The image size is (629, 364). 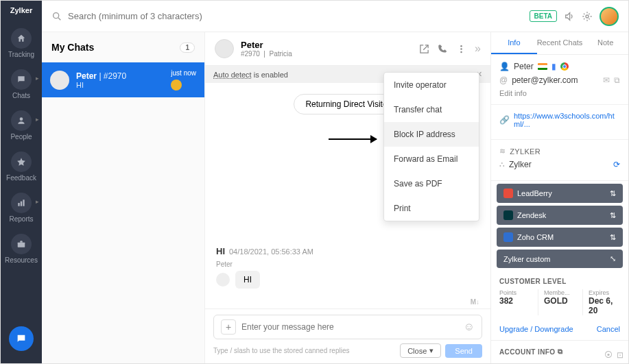 I want to click on people-icon: ⦿, so click(x=608, y=355).